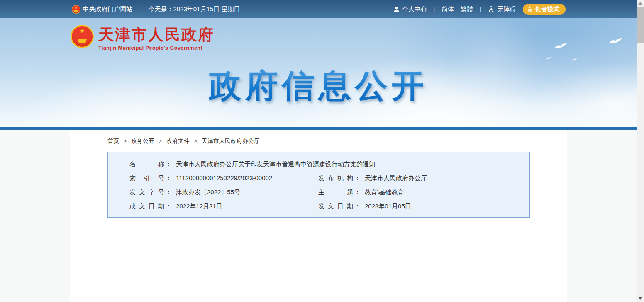 The image size is (644, 302). What do you see at coordinates (319, 86) in the screenshot?
I see `page-title: 政府信息公开` at bounding box center [319, 86].